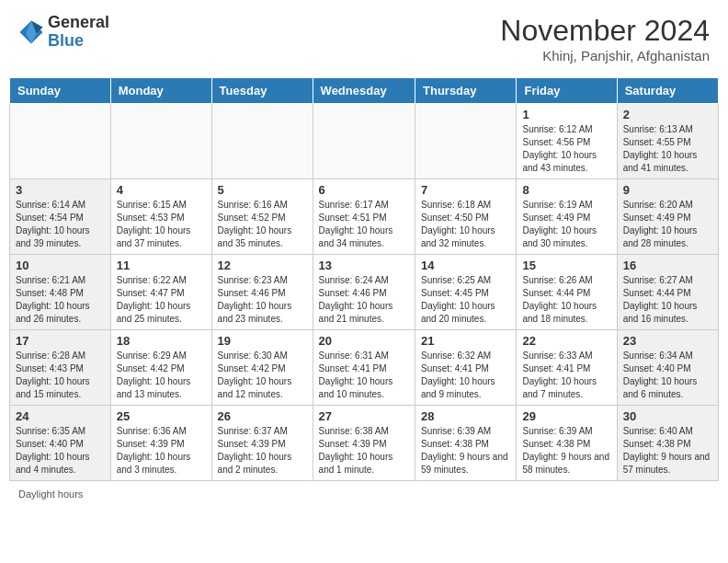  I want to click on day-info: Sunrise: 6:34 AM Sunset: 4:40 PM Dayligh…, so click(667, 375).